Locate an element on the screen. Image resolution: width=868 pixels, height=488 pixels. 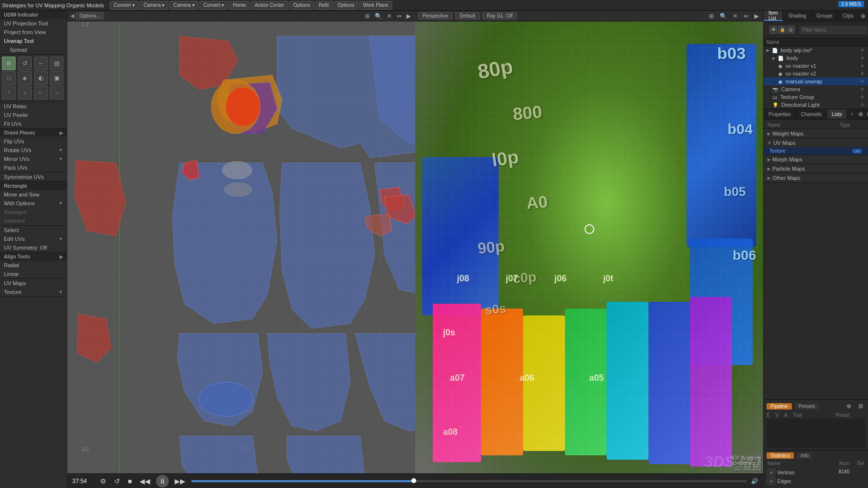
tab-groups: Groups is located at coordinates (825, 16).